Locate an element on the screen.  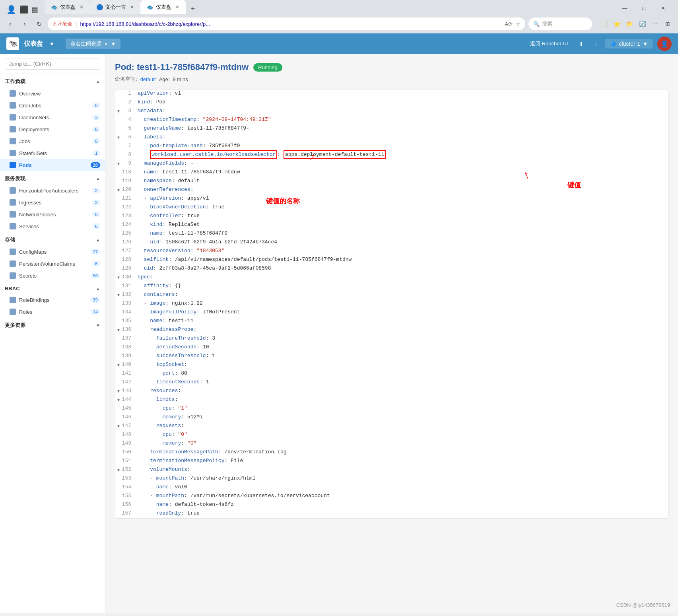
cronjobs-icon is located at coordinates (13, 105).